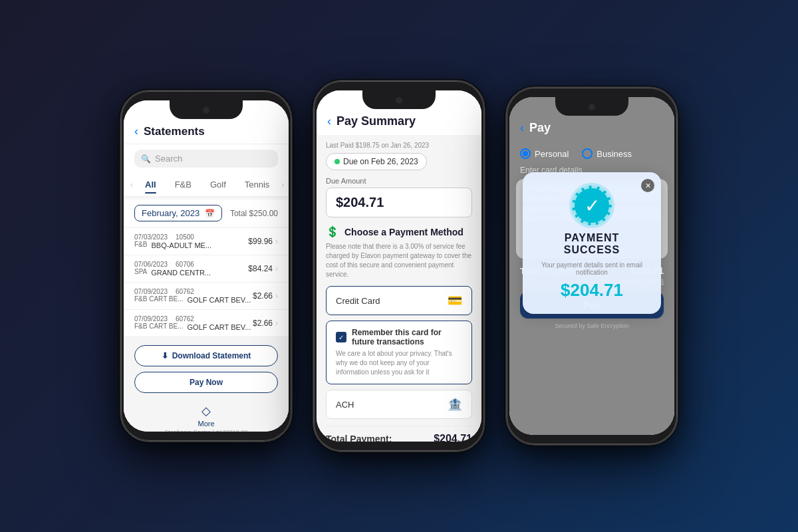 This screenshot has height=532, width=798. What do you see at coordinates (455, 404) in the screenshot?
I see `bank-icon: 🏦` at bounding box center [455, 404].